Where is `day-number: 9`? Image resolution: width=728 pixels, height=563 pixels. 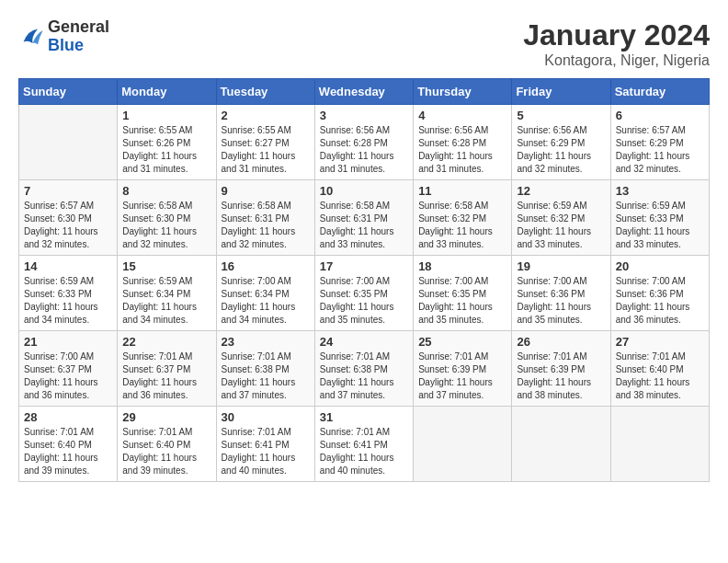
day-number: 9 is located at coordinates (266, 191).